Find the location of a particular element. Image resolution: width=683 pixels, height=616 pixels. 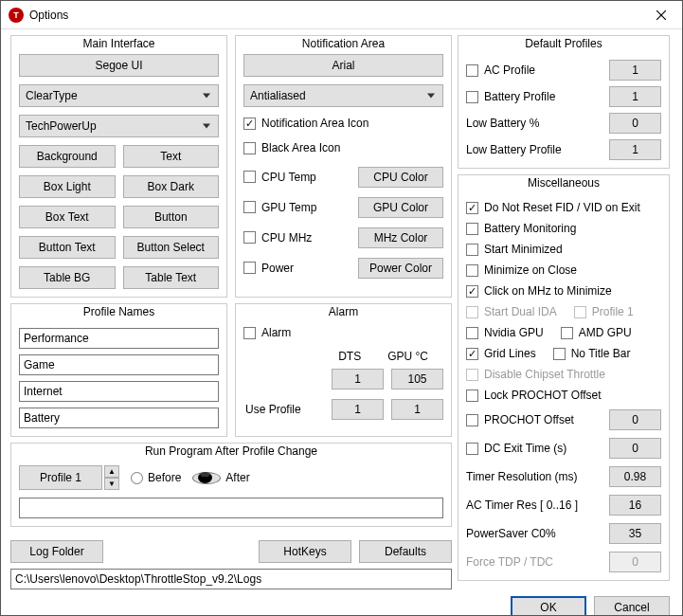

profile-spinner-button: Profile 1 is located at coordinates (61, 478).